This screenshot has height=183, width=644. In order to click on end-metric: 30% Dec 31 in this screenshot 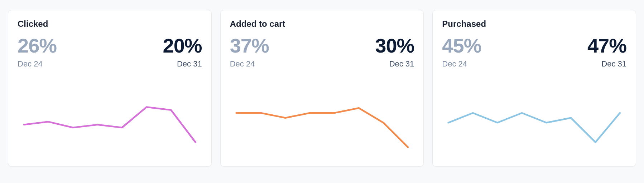, I will do `click(395, 52)`.